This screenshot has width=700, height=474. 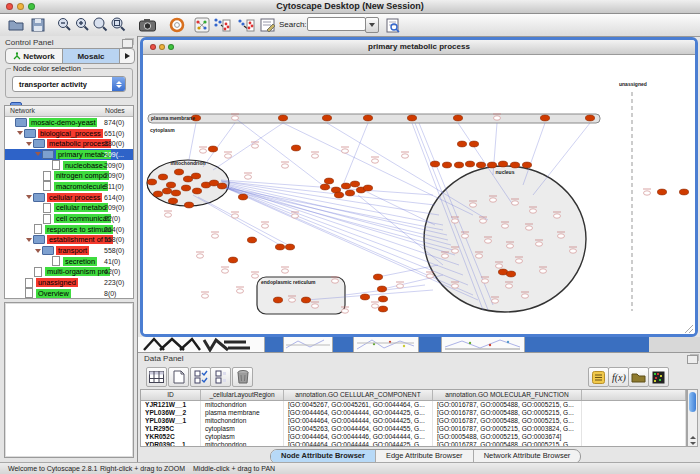 What do you see at coordinates (419, 48) in the screenshot?
I see `network-window-titlebar: primary metabolic process` at bounding box center [419, 48].